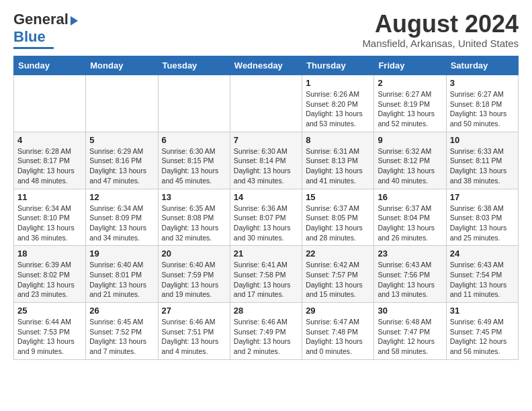 This screenshot has height=411, width=532. Describe the element at coordinates (266, 223) in the screenshot. I see `day-info: Sunrise: 6:36 AM Sunset: 8:07 PM Dayligh…` at that location.